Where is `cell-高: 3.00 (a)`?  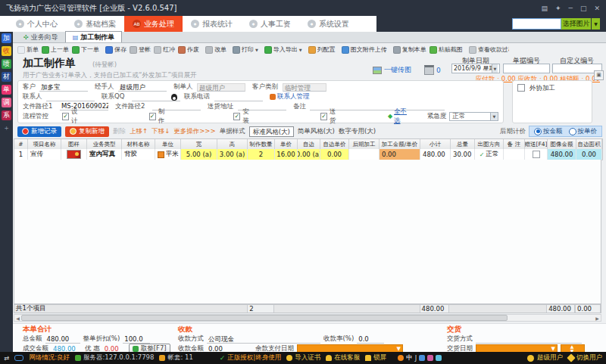 cell-高: 3.00 (a) is located at coordinates (233, 154).